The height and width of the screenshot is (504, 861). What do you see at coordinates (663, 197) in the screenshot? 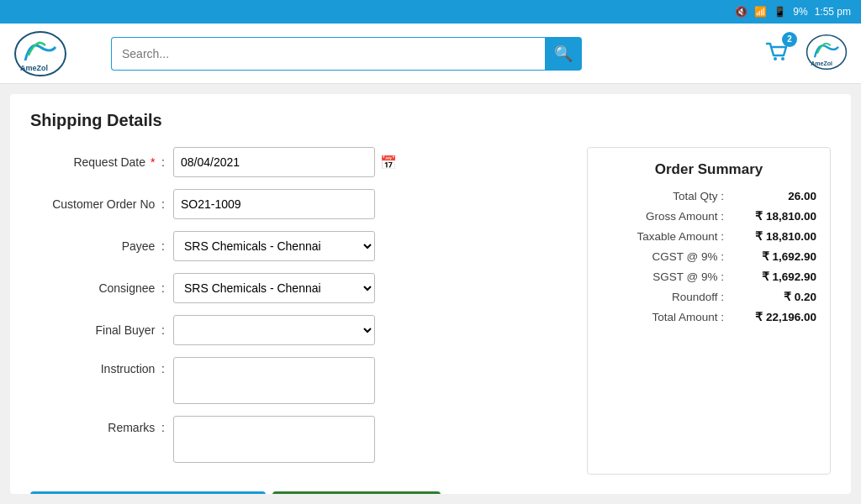
I see `summary-label: Total Qty :` at bounding box center [663, 197].